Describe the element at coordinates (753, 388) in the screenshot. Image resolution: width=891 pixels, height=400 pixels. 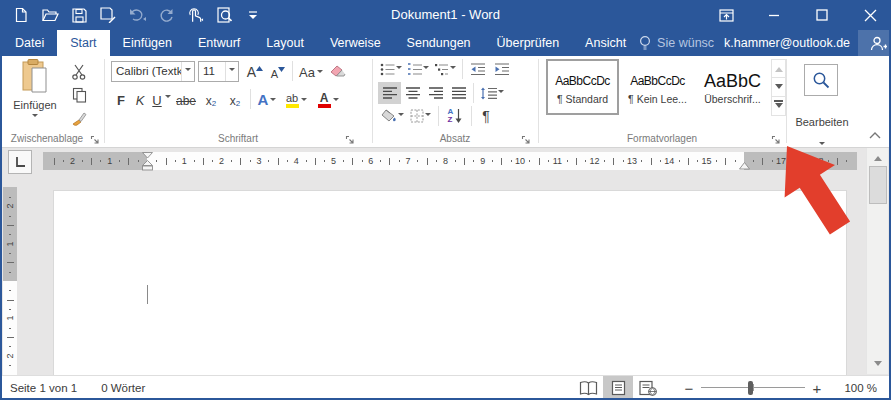
I see `zoom-slider` at that location.